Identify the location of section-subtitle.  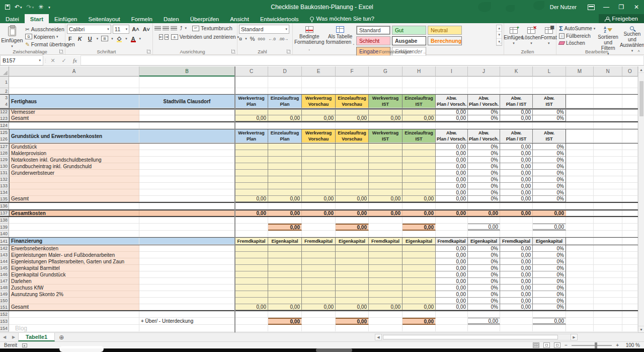
(187, 136).